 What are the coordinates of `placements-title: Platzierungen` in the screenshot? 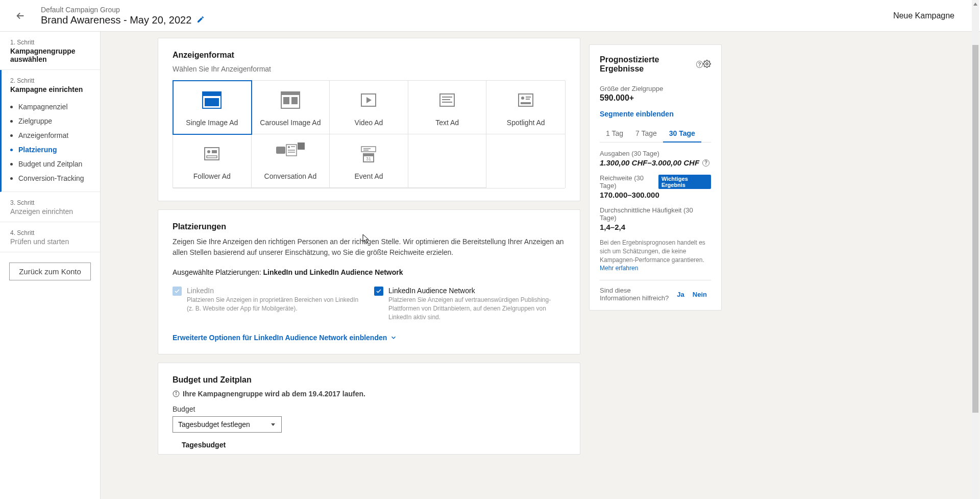 It's located at (369, 227).